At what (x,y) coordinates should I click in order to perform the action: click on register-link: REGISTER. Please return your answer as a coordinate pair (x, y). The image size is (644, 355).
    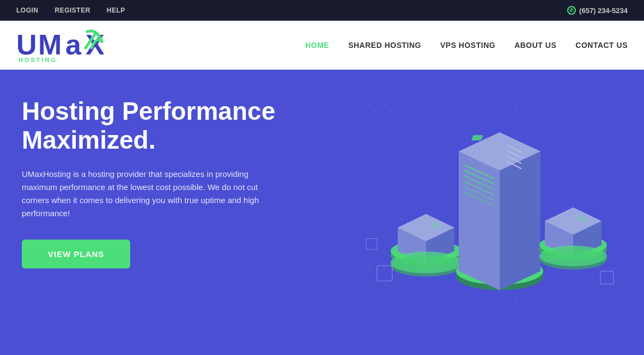
    Looking at the image, I should click on (73, 10).